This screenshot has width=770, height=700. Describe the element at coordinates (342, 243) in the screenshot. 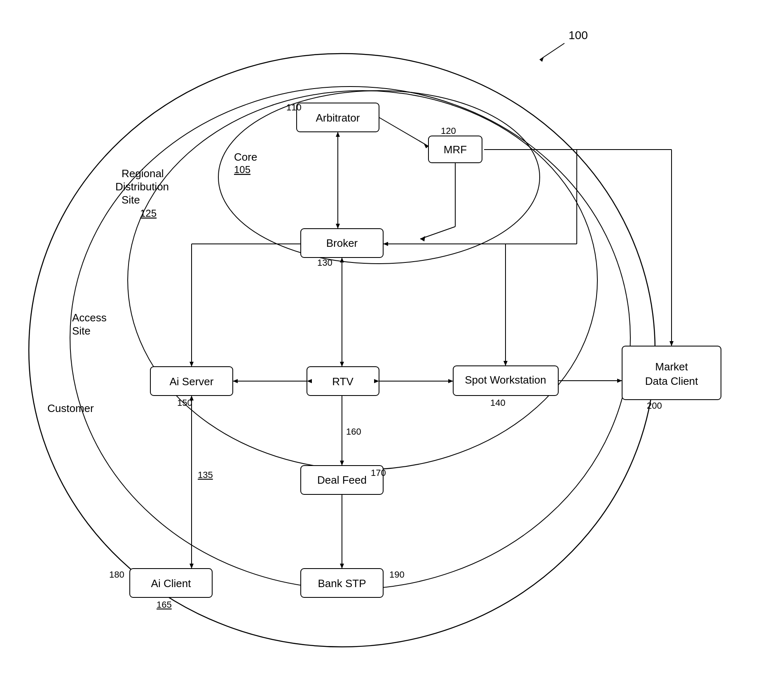

I see `broker-label: Broker` at that location.